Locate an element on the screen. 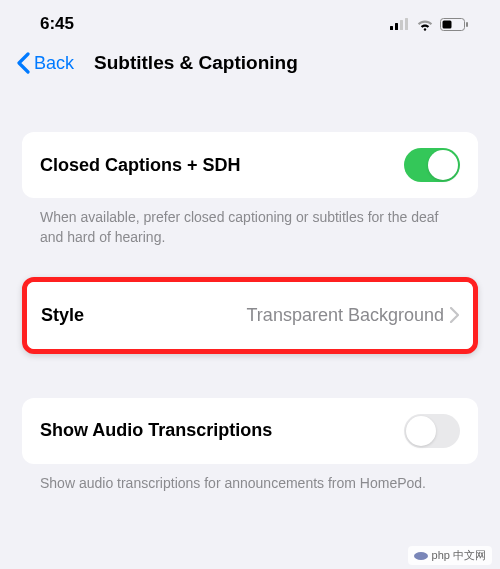 This screenshot has height=569, width=500. closed-captions-cell: Closed Captions + SDH is located at coordinates (250, 165).